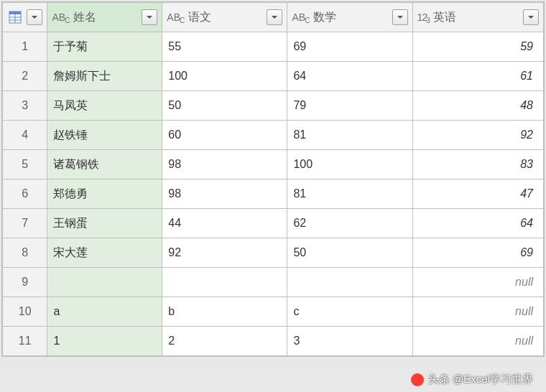  Describe the element at coordinates (531, 17) in the screenshot. I see `english-dropdown` at that location.